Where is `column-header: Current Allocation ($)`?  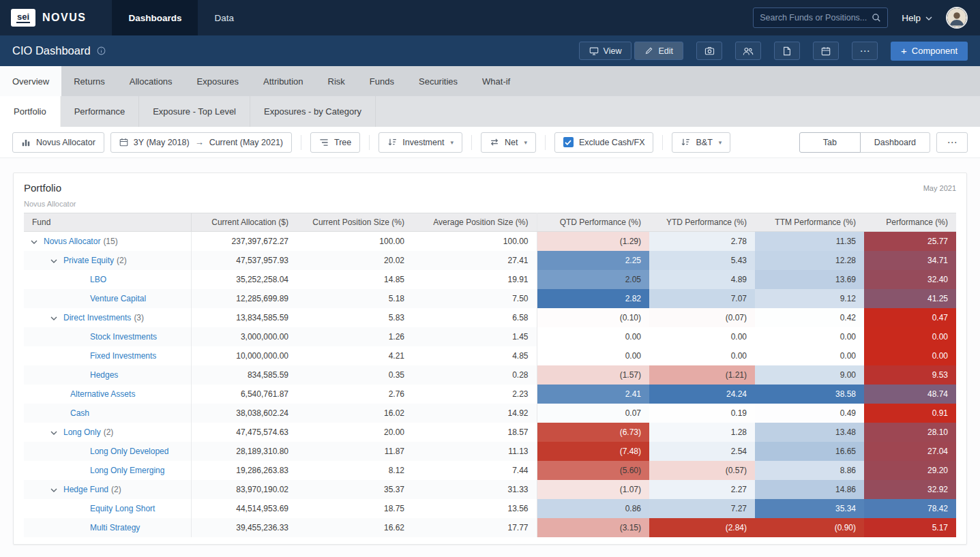
column-header: Current Allocation ($) is located at coordinates (244, 222).